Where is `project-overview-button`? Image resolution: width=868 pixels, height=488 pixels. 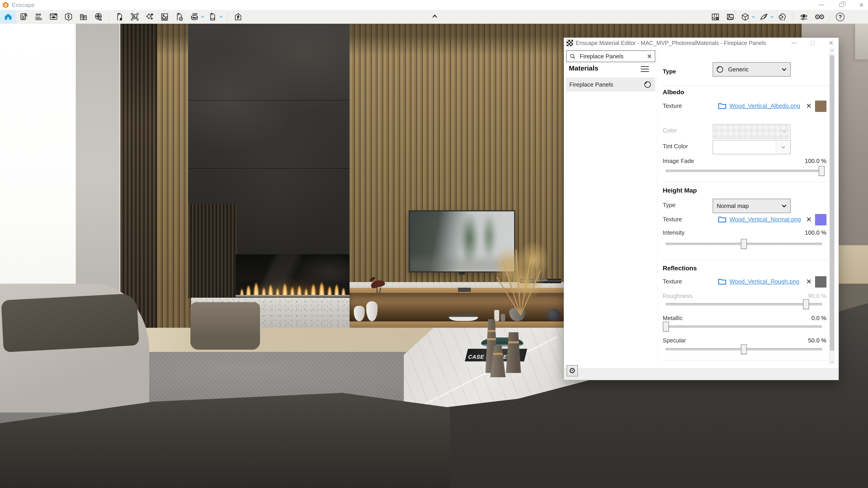 project-overview-button is located at coordinates (24, 17).